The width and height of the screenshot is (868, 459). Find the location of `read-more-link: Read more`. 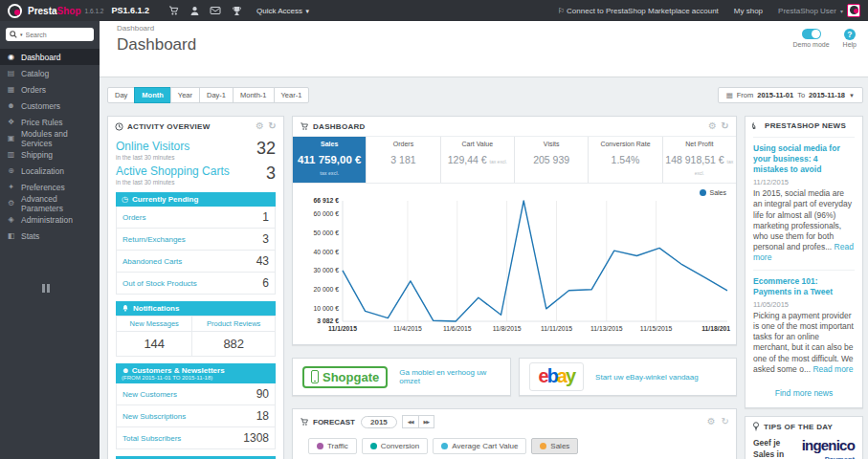

read-more-link: Read more is located at coordinates (833, 369).